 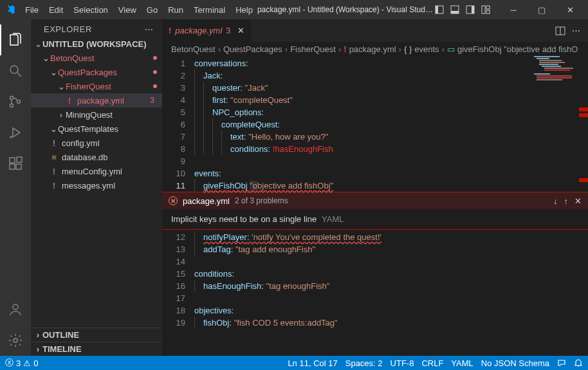 What do you see at coordinates (15, 133) in the screenshot?
I see `debug-tab-icon` at bounding box center [15, 133].